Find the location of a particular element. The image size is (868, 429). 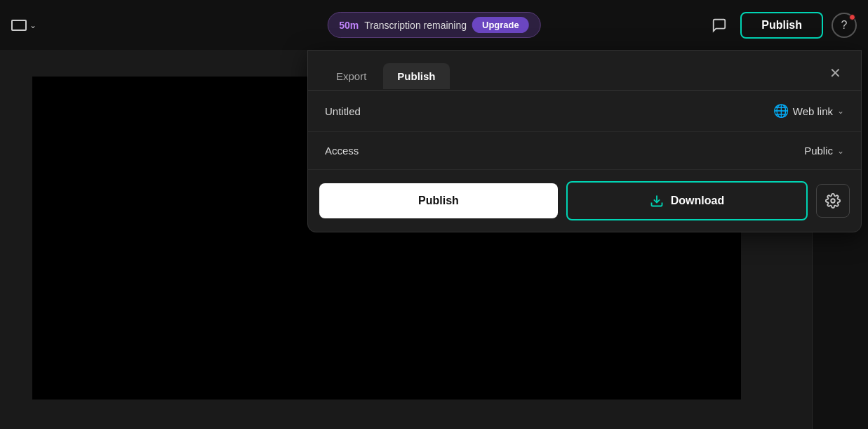

topbar-left: ⌄ is located at coordinates (24, 25).